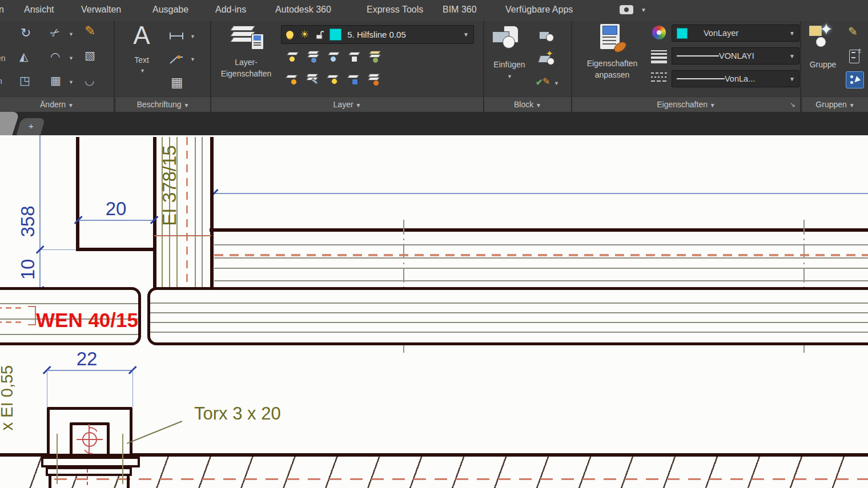  I want to click on fillet-icon: ◠, so click(55, 57).